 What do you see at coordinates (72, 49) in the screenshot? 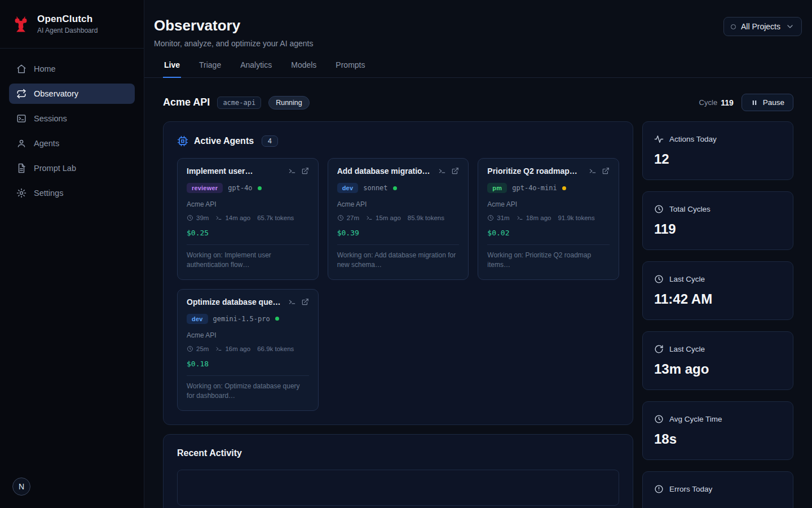
I see `sidebar-divider` at bounding box center [72, 49].